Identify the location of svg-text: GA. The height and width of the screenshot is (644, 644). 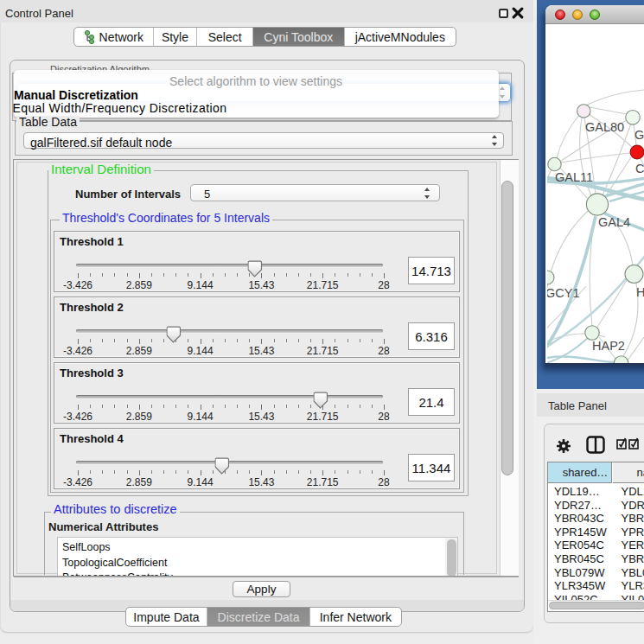
(640, 135).